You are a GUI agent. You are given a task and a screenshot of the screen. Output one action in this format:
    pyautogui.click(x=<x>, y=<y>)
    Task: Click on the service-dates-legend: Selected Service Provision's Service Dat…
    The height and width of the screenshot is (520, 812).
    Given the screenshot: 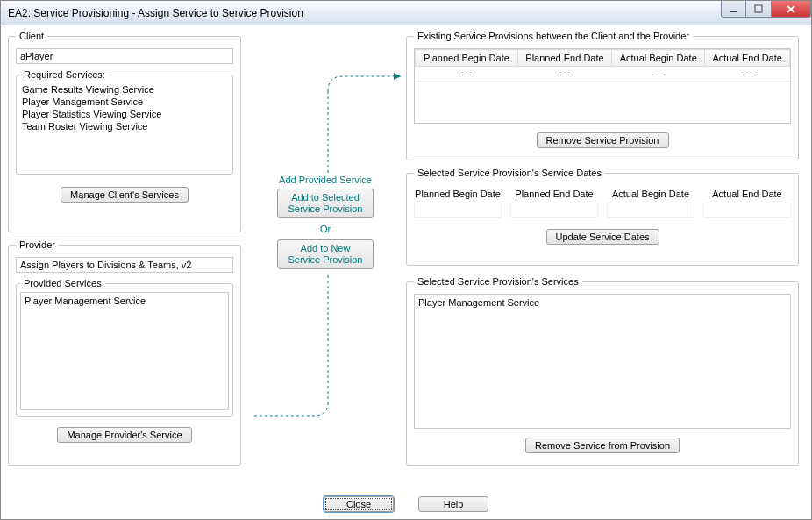 What is the action you would take?
    pyautogui.click(x=509, y=173)
    